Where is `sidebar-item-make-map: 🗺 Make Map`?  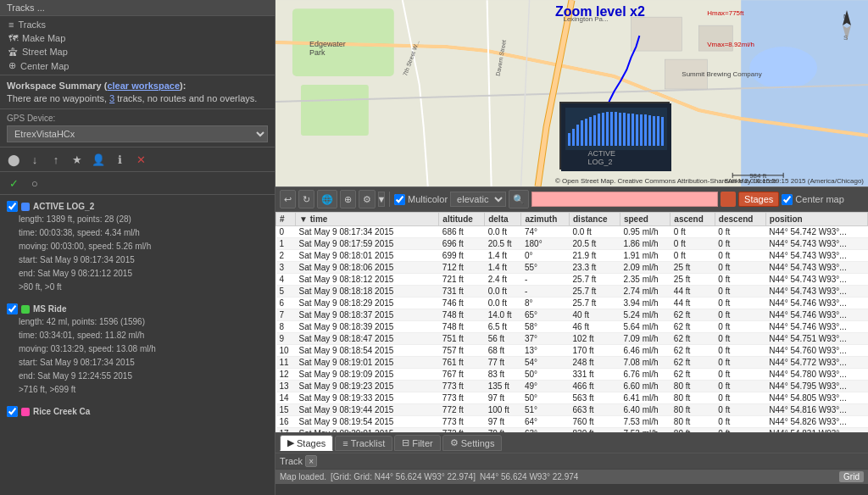
sidebar-item-make-map: 🗺 Make Map is located at coordinates (137, 38).